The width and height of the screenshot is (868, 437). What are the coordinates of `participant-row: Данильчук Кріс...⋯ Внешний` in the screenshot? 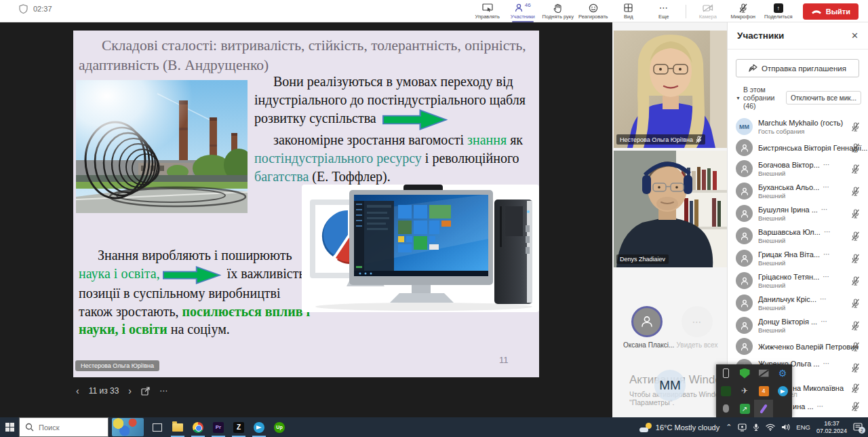 It's located at (797, 303).